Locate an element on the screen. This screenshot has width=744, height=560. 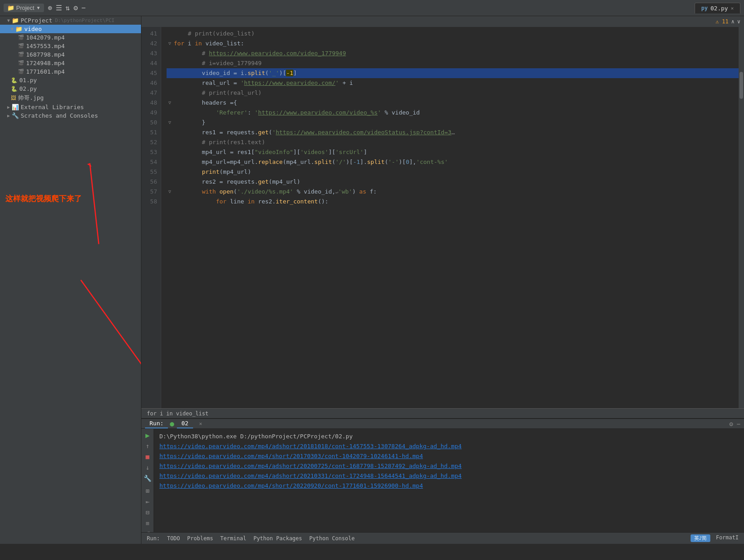
up-button: ↑ is located at coordinates (148, 446).